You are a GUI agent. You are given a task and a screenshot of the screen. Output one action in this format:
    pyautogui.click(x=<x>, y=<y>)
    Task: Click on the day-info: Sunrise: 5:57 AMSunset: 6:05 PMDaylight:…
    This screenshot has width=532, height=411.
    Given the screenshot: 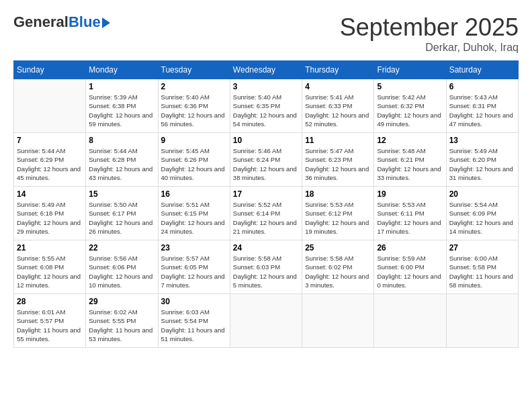 What is the action you would take?
    pyautogui.click(x=194, y=271)
    